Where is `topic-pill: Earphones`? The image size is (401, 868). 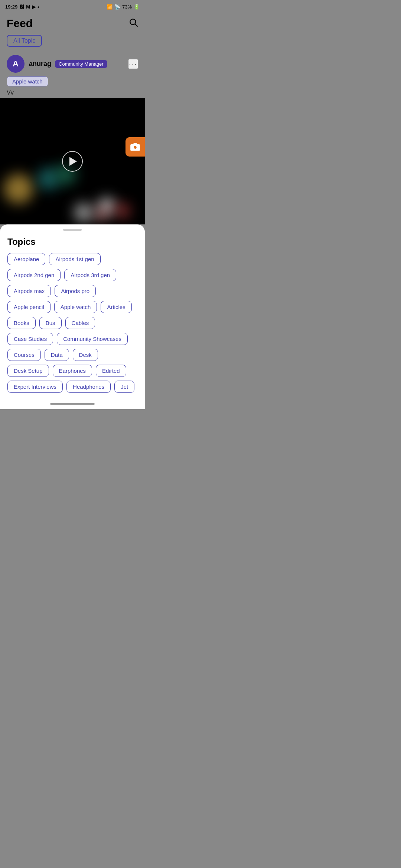 topic-pill: Earphones is located at coordinates (73, 371).